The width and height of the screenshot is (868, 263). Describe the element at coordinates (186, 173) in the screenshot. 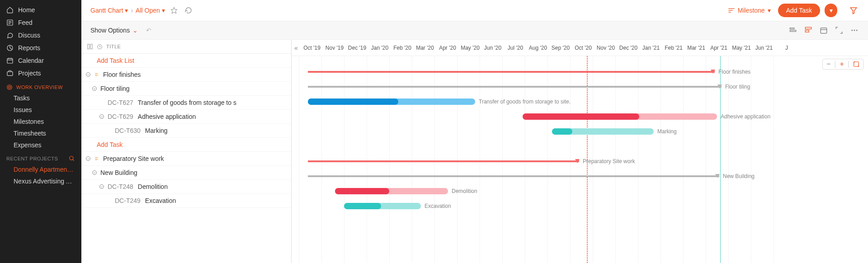

I see `task-row: New Building` at that location.